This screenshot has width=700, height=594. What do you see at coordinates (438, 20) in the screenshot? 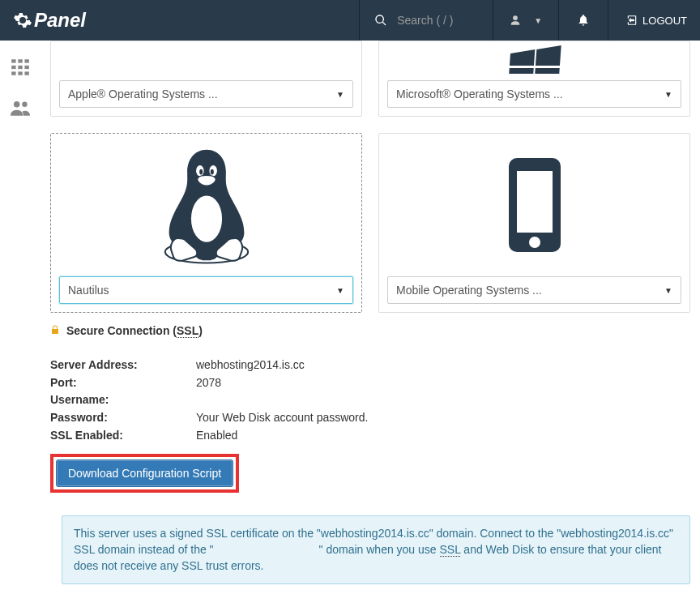
I see `search-input` at bounding box center [438, 20].